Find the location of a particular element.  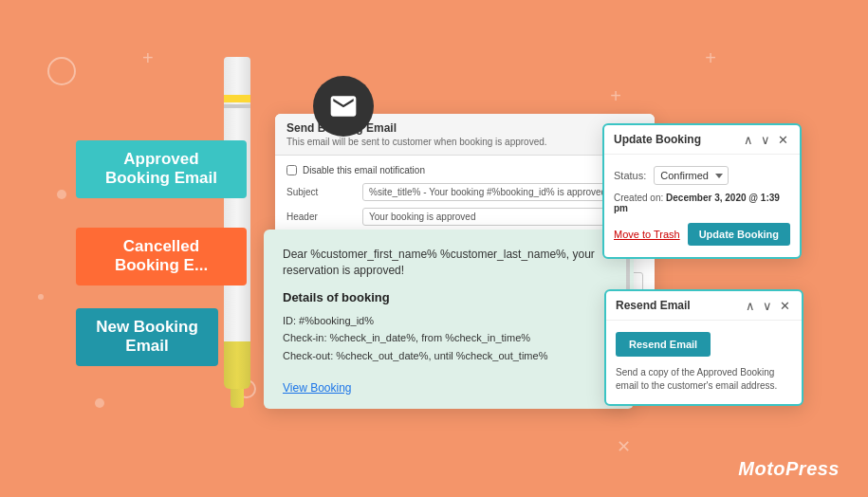

update-booking-button: Update Booking is located at coordinates (739, 234).